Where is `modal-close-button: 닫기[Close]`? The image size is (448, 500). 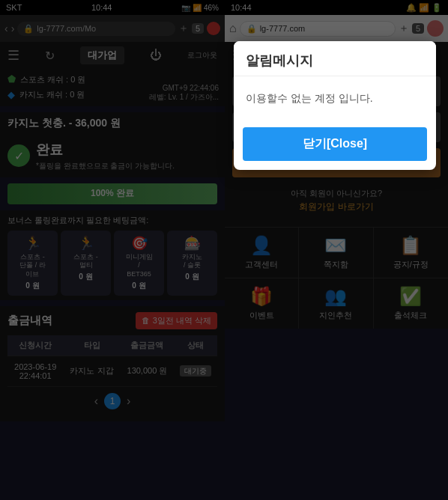
modal-close-button: 닫기[Close] is located at coordinates (335, 144).